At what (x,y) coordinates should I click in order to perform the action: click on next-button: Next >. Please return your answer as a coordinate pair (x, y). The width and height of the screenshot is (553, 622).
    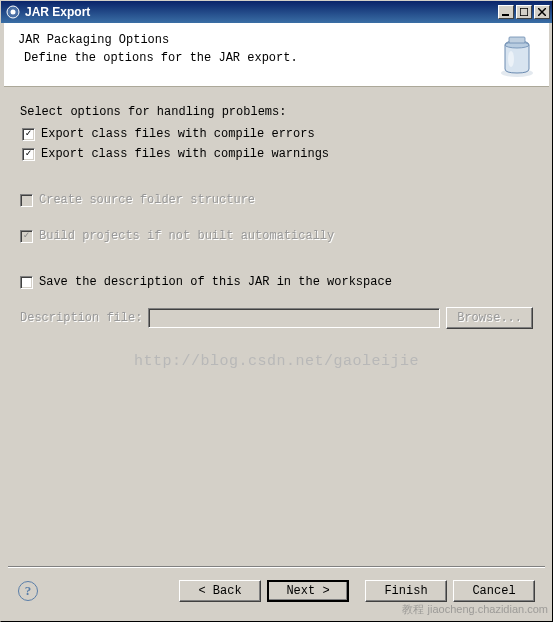
    Looking at the image, I should click on (308, 591).